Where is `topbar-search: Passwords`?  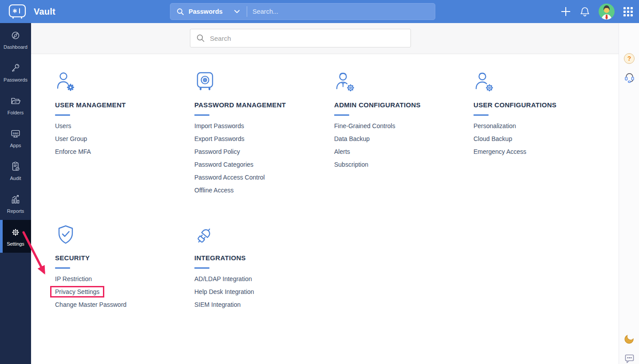 topbar-search: Passwords is located at coordinates (303, 12).